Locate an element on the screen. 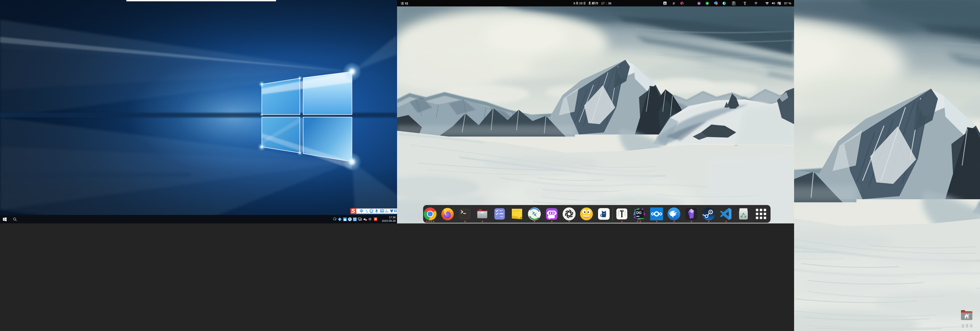 The image size is (980, 331). svg-text: DG is located at coordinates (639, 213).